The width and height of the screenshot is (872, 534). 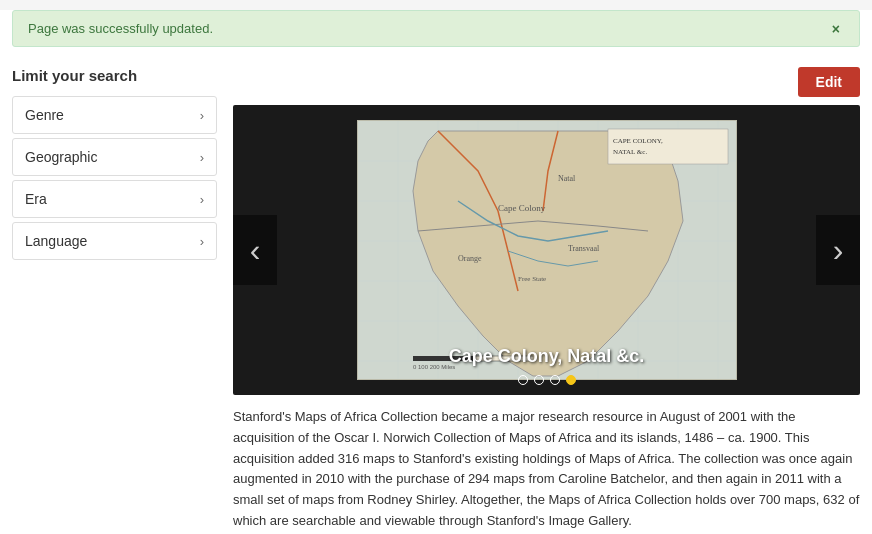 I want to click on carousel-dots, so click(x=547, y=380).